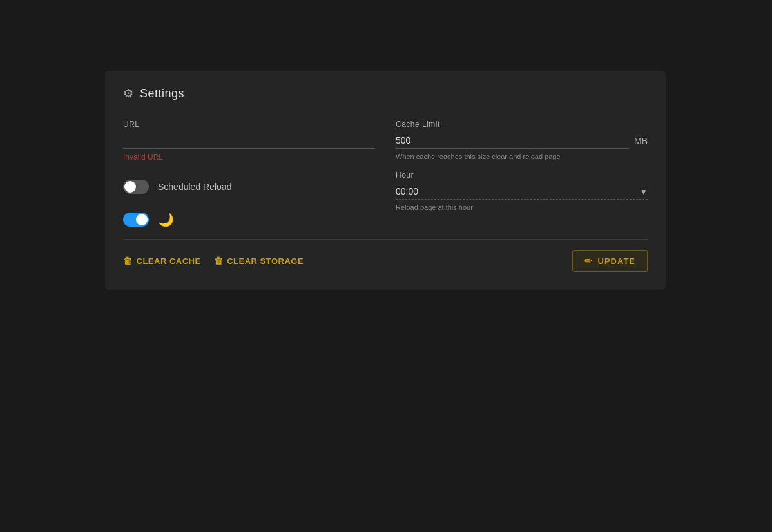 The height and width of the screenshot is (532, 772). What do you see at coordinates (617, 261) in the screenshot?
I see `update-label: UPDATE` at bounding box center [617, 261].